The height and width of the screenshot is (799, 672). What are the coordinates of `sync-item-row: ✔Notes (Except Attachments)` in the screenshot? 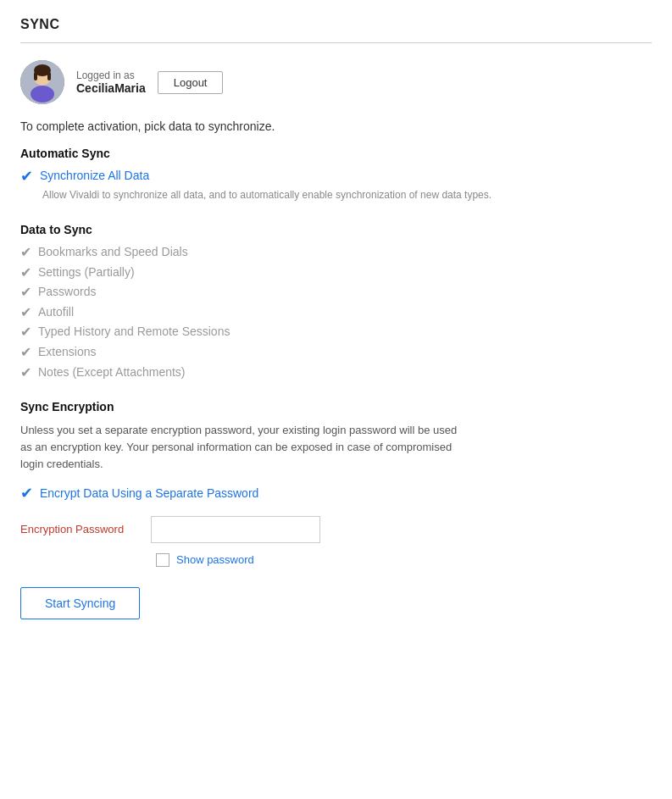 It's located at (336, 373).